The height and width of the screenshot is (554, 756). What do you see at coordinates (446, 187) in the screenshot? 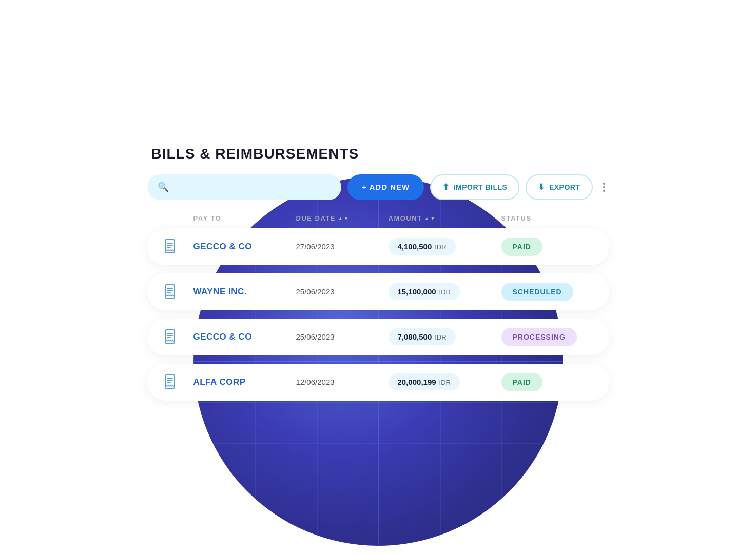
I see `upload-icon: ⬆` at bounding box center [446, 187].